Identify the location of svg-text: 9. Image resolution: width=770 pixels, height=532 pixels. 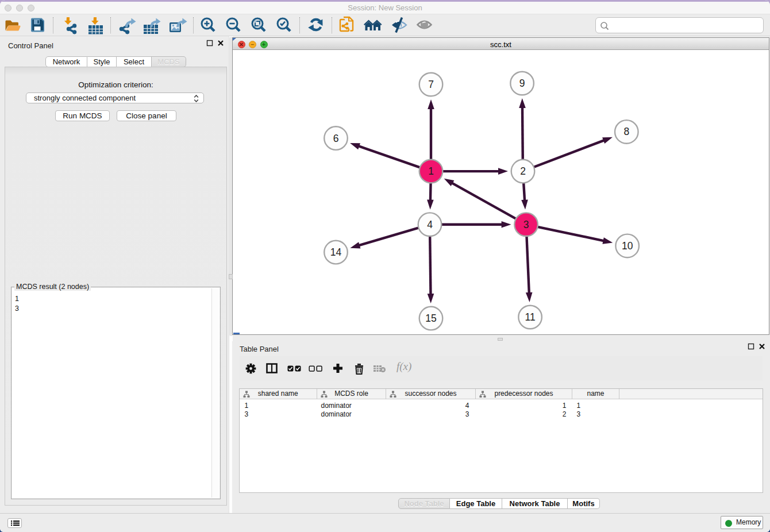
(522, 83).